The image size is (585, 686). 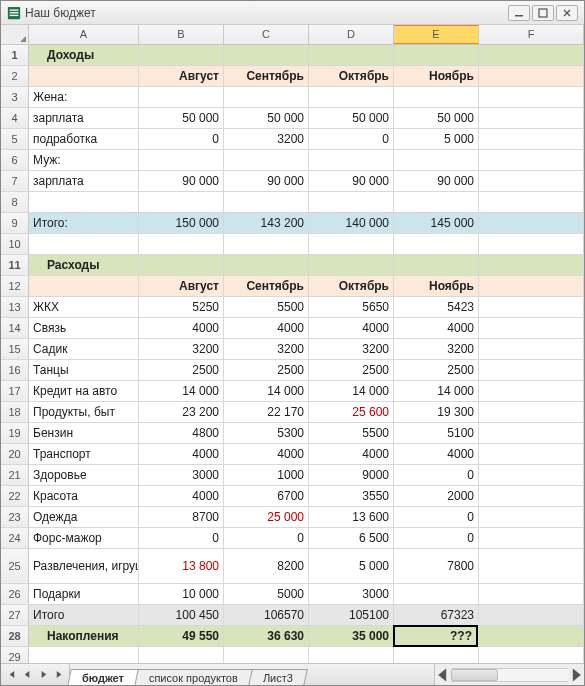 I want to click on horizontal-scrollbar, so click(x=509, y=674).